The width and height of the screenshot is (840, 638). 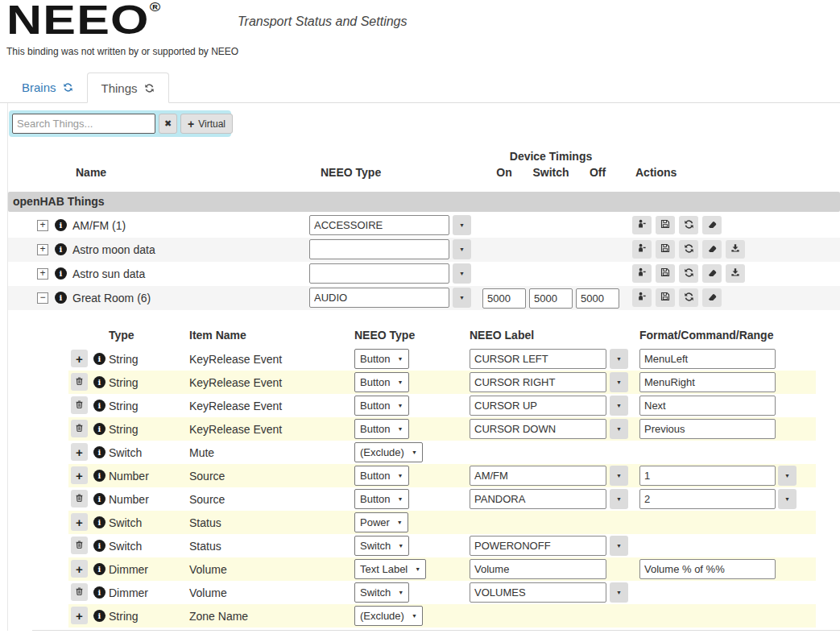 What do you see at coordinates (551, 298) in the screenshot?
I see `timing-switch-input` at bounding box center [551, 298].